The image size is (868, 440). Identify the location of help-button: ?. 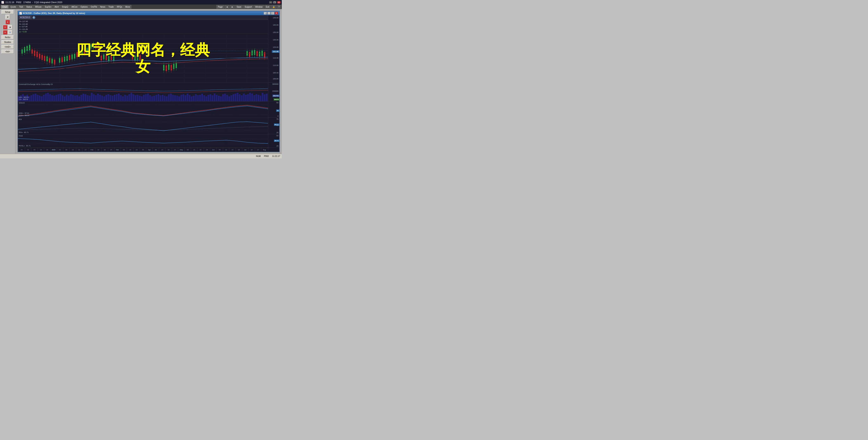
(279, 7).